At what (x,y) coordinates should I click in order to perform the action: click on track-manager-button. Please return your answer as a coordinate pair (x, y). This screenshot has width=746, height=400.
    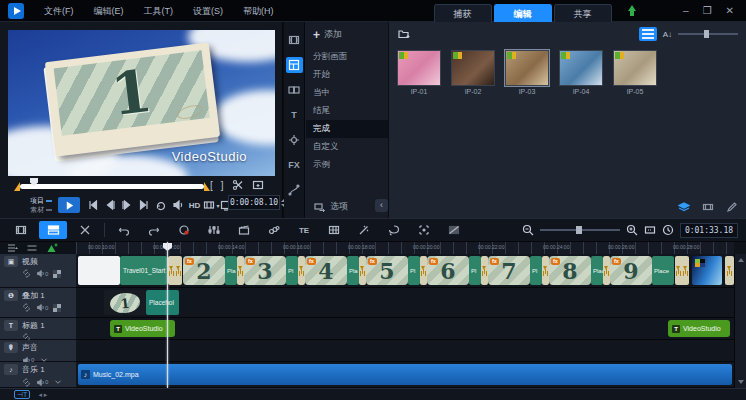
    Looking at the image, I should click on (334, 230).